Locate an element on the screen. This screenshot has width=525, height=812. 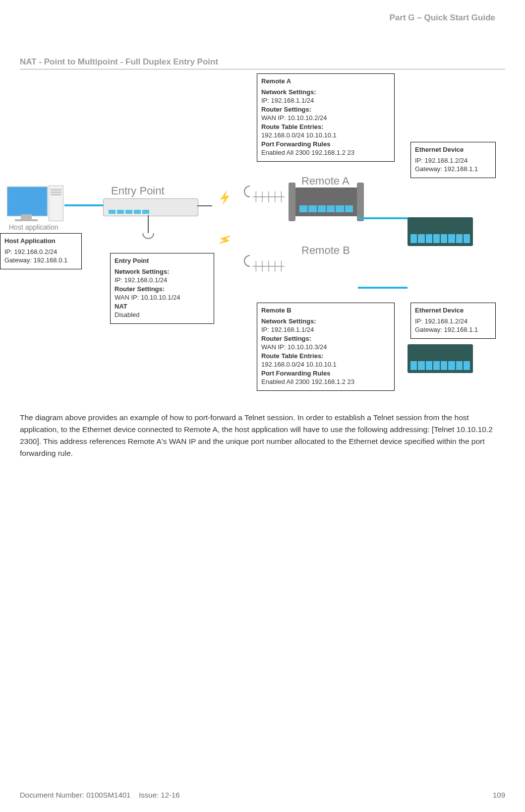
ep-antenna-h is located at coordinates (205, 206).